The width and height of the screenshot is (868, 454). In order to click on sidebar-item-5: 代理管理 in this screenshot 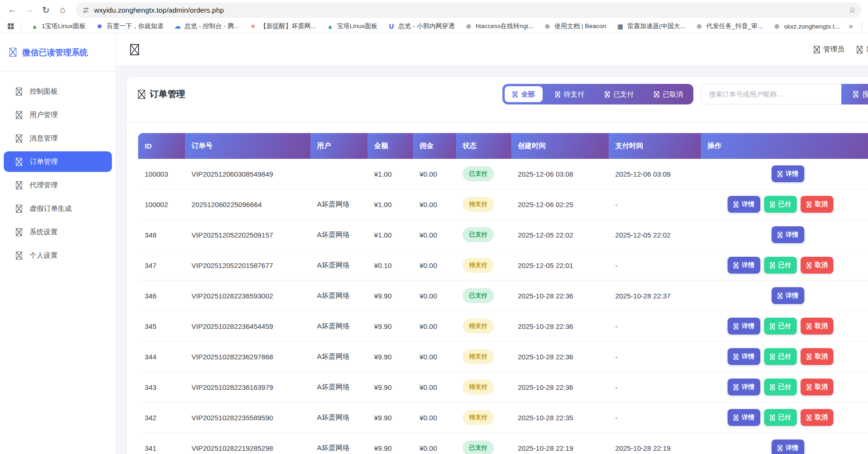, I will do `click(58, 185)`.